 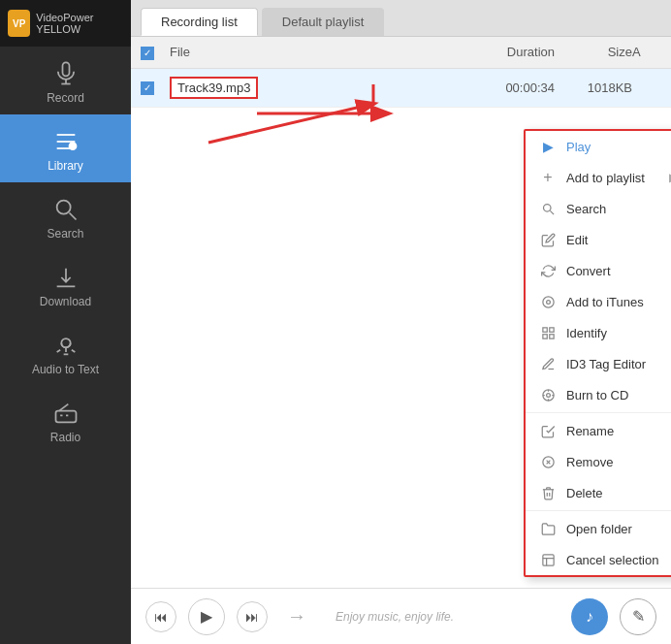 I want to click on library-icon, so click(x=66, y=142).